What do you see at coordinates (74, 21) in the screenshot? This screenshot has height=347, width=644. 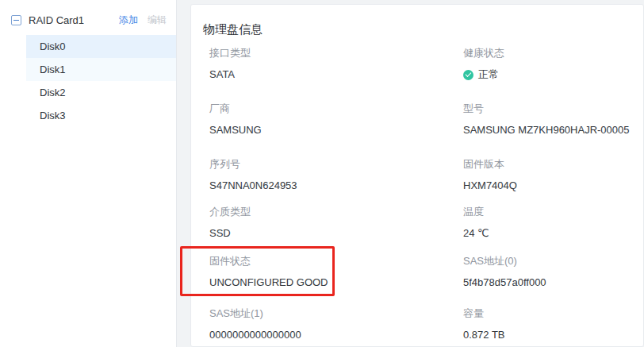 I see `tree-root-label: RAID Card1` at bounding box center [74, 21].